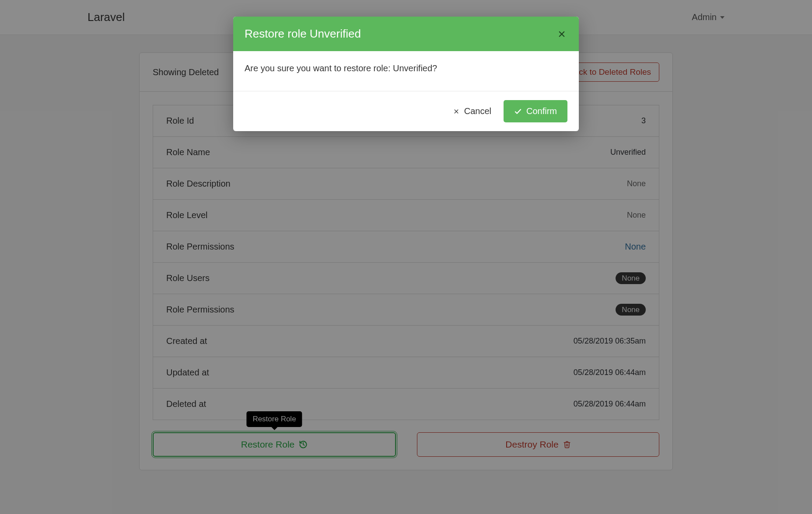 This screenshot has height=514, width=812. Describe the element at coordinates (406, 111) in the screenshot. I see `modal-footer: Cancel Confirm` at that location.